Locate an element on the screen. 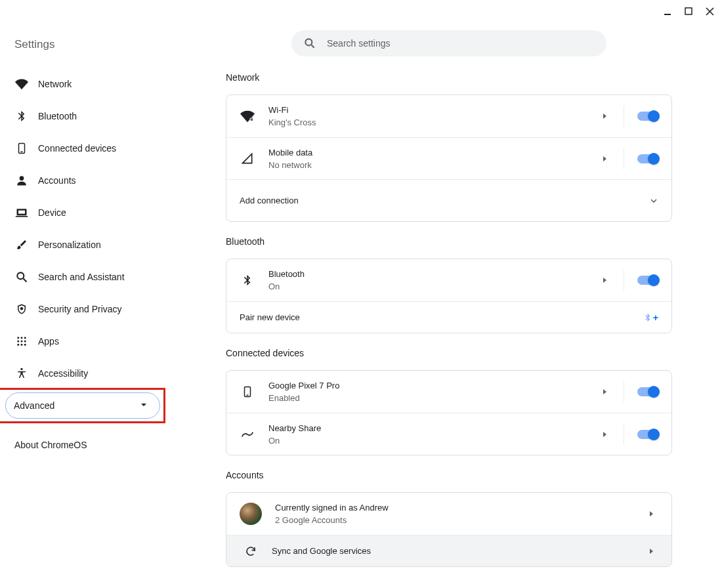  sidebar-label: Personalization is located at coordinates (70, 245).